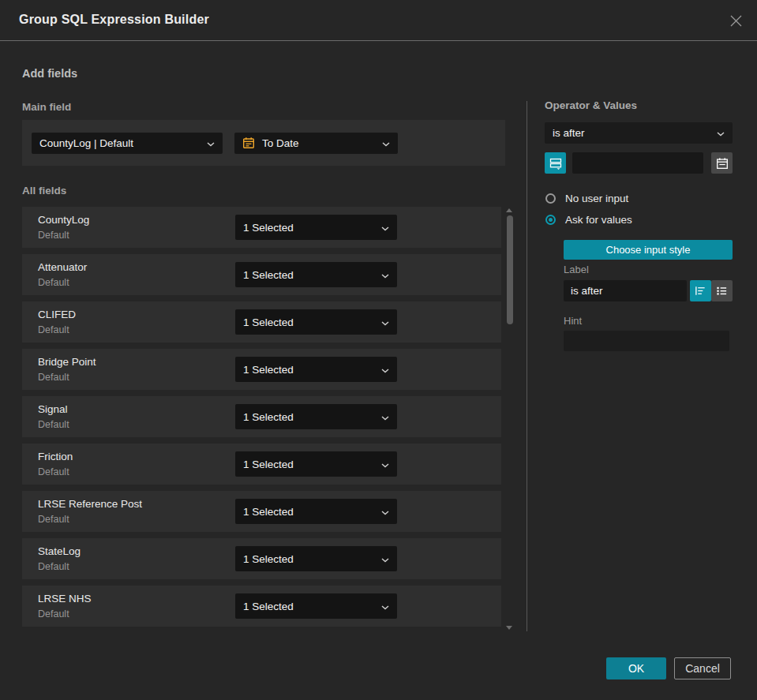 The width and height of the screenshot is (757, 700). What do you see at coordinates (590, 106) in the screenshot?
I see `operator-values-heading: Operator & Values` at bounding box center [590, 106].